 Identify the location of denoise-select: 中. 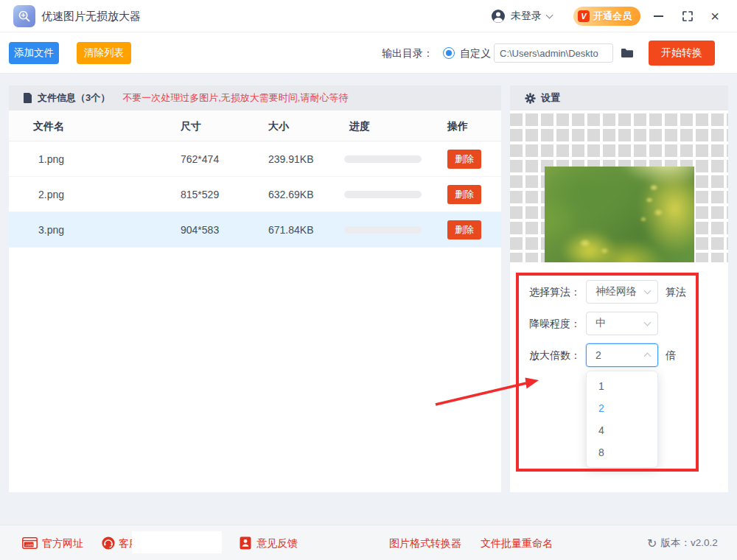
(622, 323).